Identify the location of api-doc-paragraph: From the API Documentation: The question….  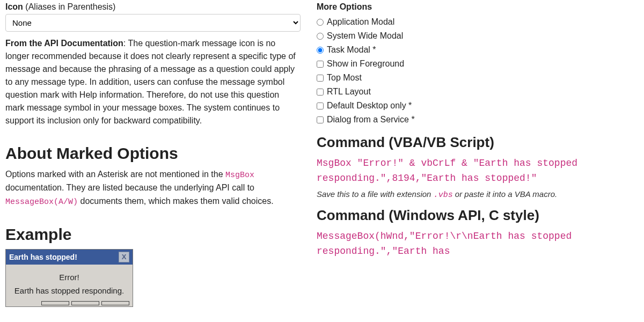
(153, 82).